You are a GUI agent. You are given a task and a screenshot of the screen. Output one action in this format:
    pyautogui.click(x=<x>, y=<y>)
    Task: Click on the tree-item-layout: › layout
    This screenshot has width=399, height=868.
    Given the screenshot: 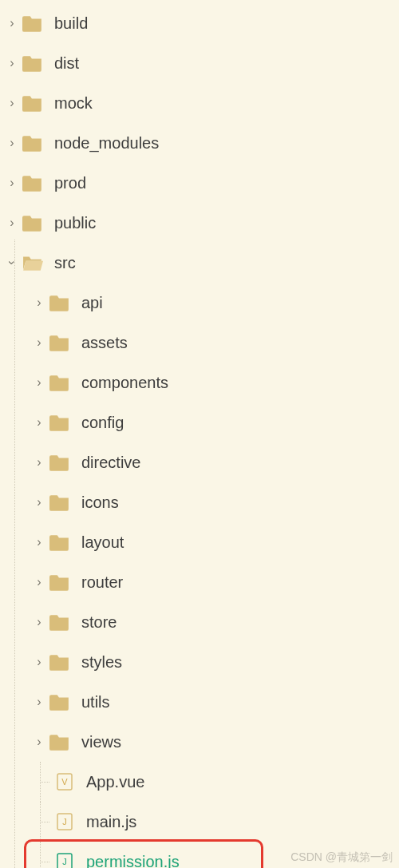 What is the action you would take?
    pyautogui.click(x=200, y=542)
    